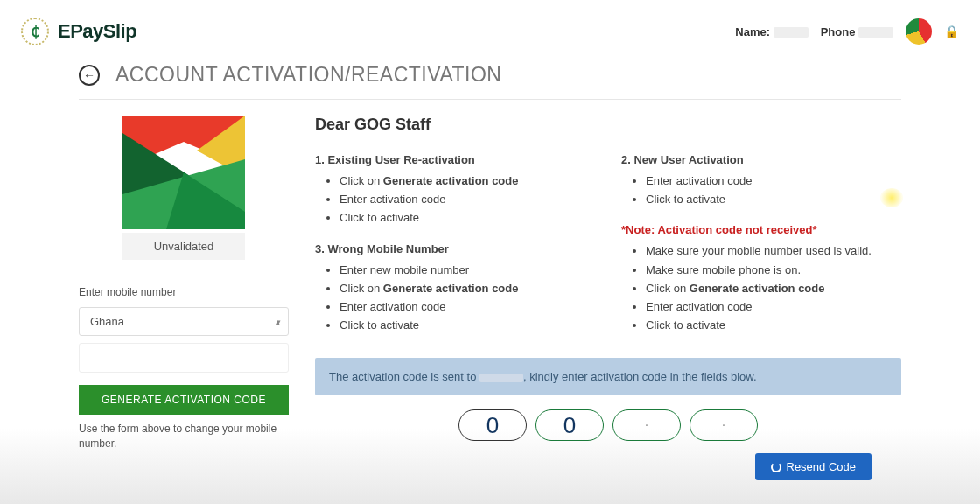 This screenshot has height=504, width=980. What do you see at coordinates (97, 32) in the screenshot?
I see `brand-name: EPaySlip` at bounding box center [97, 32].